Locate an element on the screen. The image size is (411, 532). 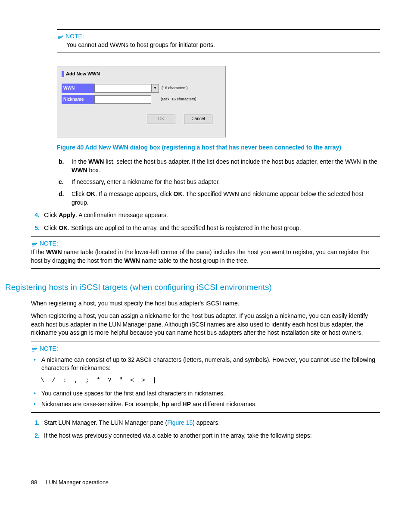
page-footer: 88 LUN Manager operations is located at coordinates (206, 482).